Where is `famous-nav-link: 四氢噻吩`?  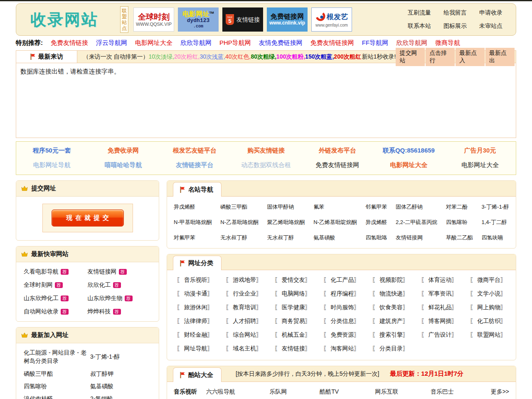 famous-nav-link: 四氢噻吩 is located at coordinates (460, 222).